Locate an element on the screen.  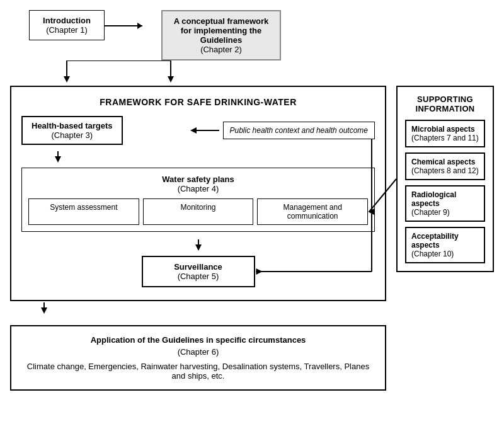
surveillance-label: Surveillance is located at coordinates (198, 267).